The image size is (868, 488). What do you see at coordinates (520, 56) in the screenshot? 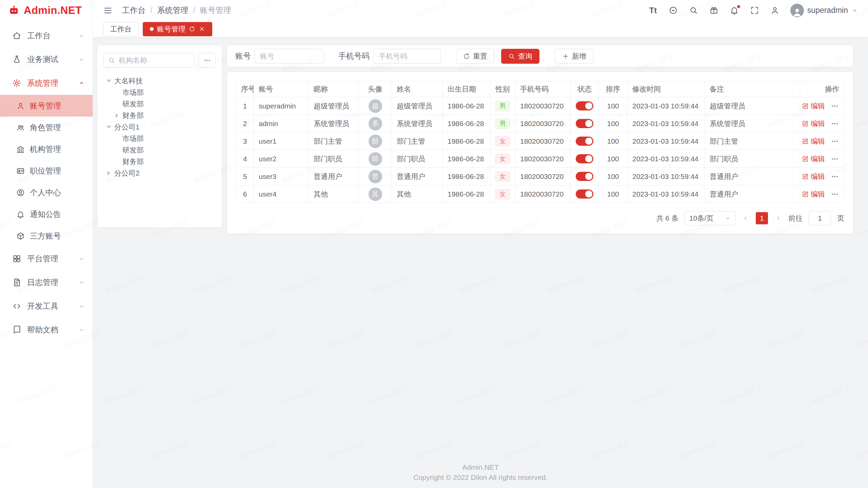
I see `search-button: 查询` at bounding box center [520, 56].